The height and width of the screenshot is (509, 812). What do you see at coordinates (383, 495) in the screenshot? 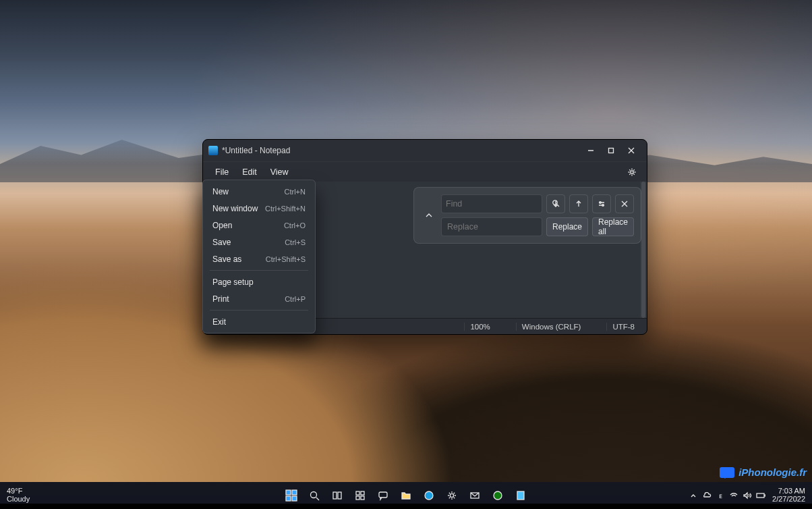
I see `chat-icon` at bounding box center [383, 495].